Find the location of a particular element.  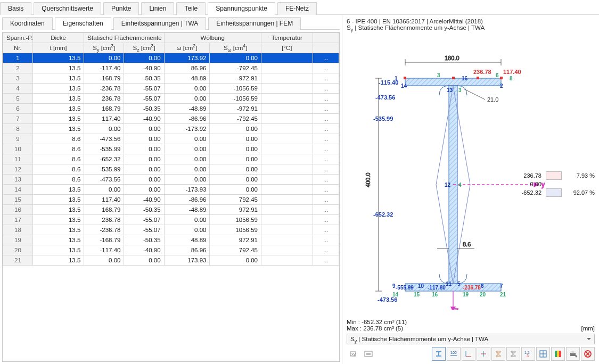

cell-sy: 117.40 is located at coordinates (104, 119).